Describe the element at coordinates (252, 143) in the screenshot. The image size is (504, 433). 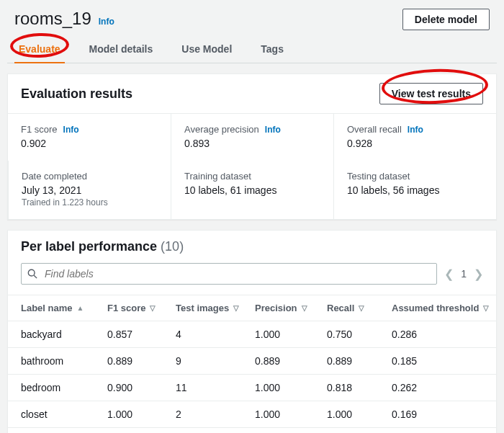
I see `avg-precision-value: 0.893` at that location.